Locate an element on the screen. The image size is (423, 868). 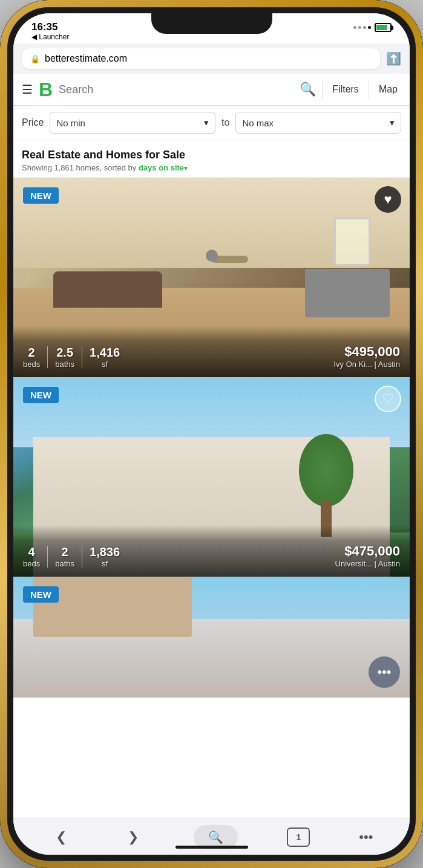
more-button: ••• is located at coordinates (366, 837).